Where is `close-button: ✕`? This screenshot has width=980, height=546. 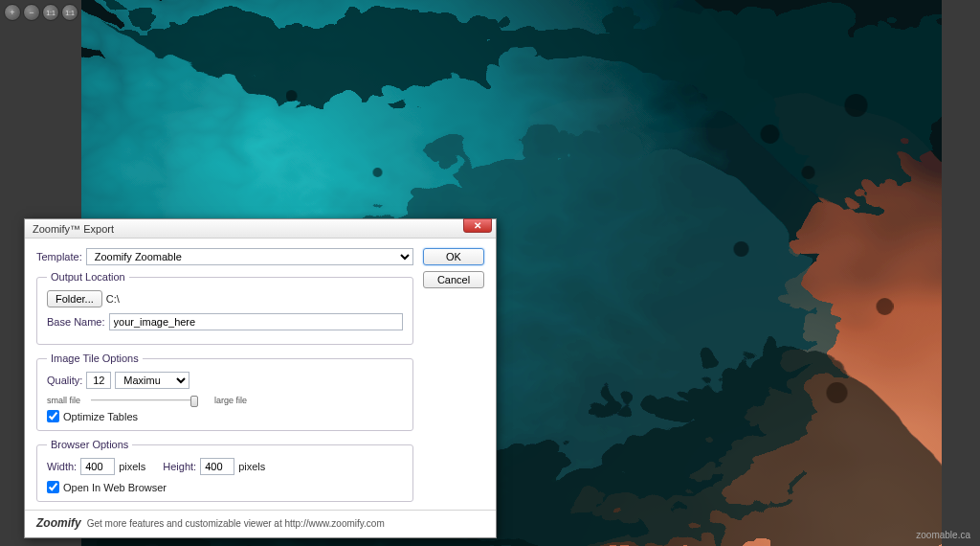 close-button: ✕ is located at coordinates (478, 226).